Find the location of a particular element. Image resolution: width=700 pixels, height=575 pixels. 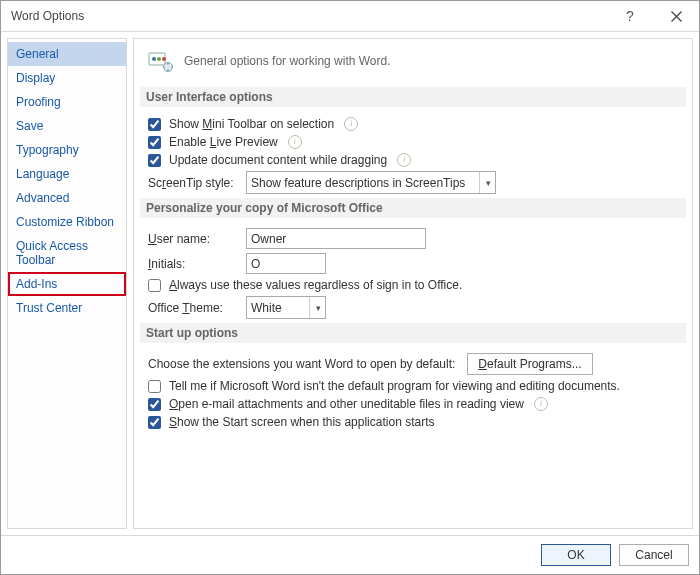

initials-input is located at coordinates (286, 264).